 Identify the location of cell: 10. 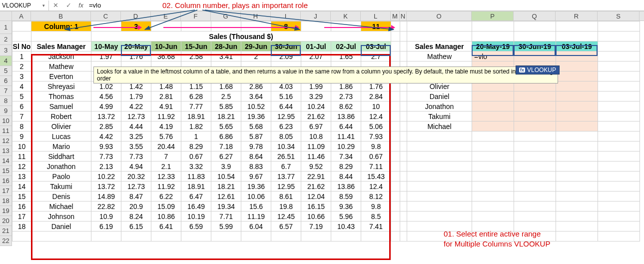
(376, 106).